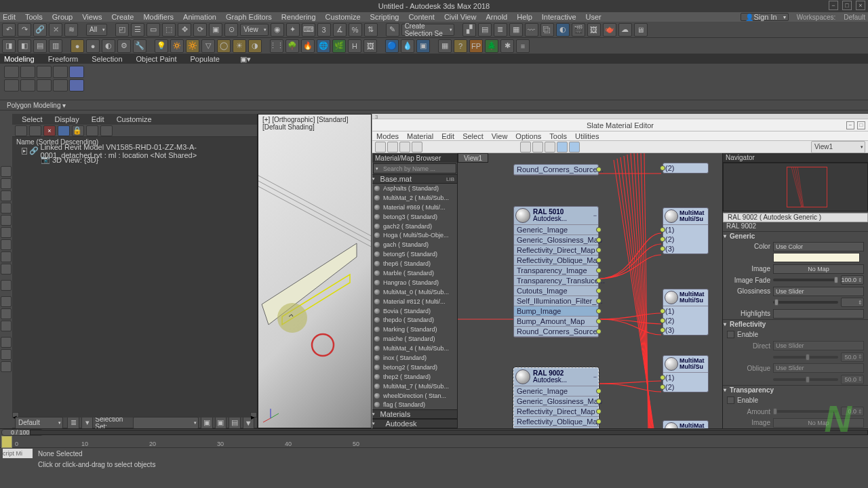 This screenshot has height=488, width=868. Describe the element at coordinates (340, 30) in the screenshot. I see `angle-snap-icon: ∡` at that location.